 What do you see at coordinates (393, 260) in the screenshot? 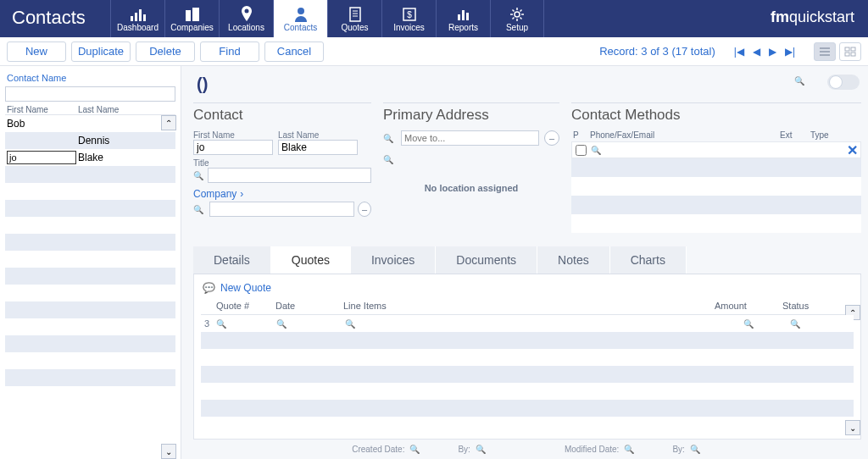
I see `tab-invoices: Invoices` at bounding box center [393, 260].